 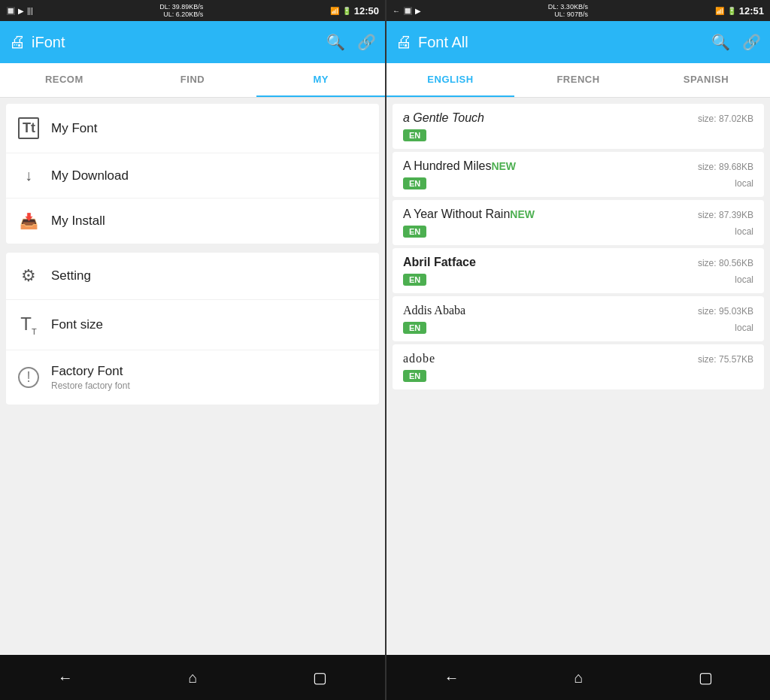 What do you see at coordinates (192, 678) in the screenshot?
I see `left-home-btn: ⌂` at bounding box center [192, 678].